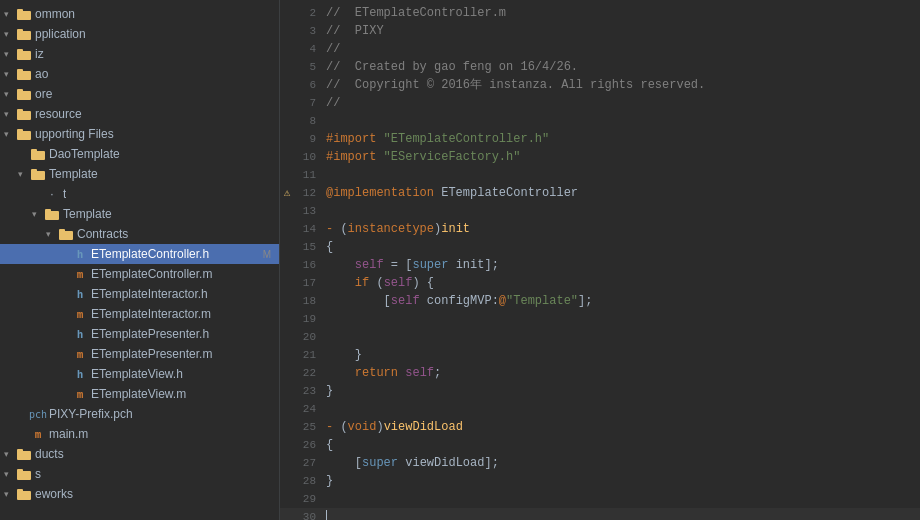 The height and width of the screenshot is (520, 920). I want to click on code-line: 24, so click(600, 409).